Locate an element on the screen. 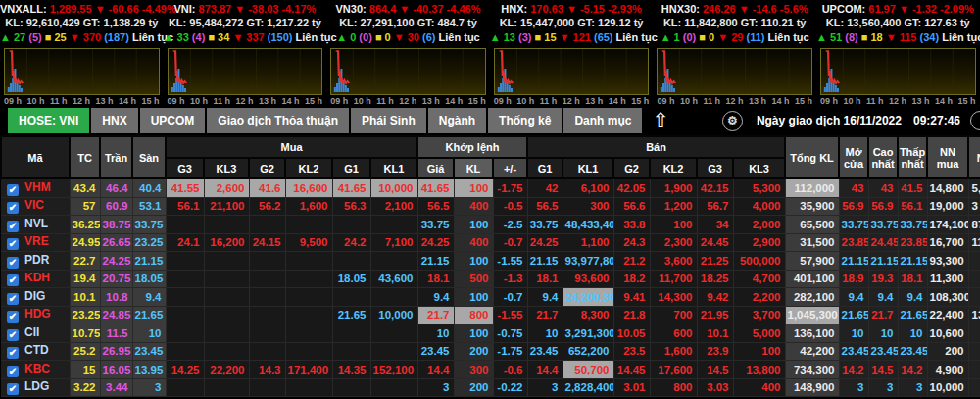 The width and height of the screenshot is (980, 399). col-header-cao: Cao nhất is located at coordinates (883, 157).